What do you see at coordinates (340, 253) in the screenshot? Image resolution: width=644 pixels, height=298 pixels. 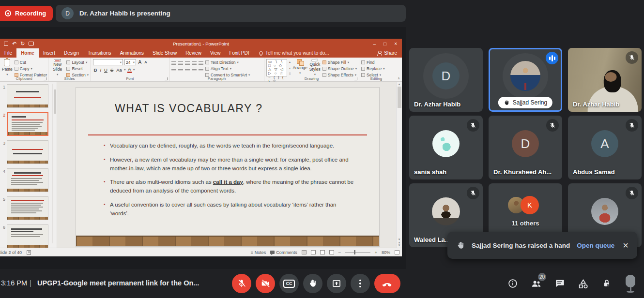 I see `zoom-out-icon: –` at bounding box center [340, 253].